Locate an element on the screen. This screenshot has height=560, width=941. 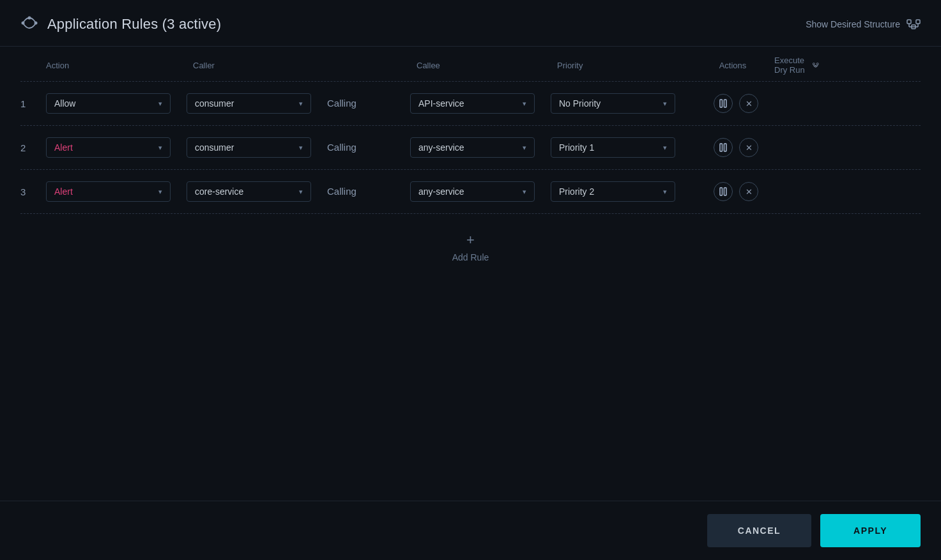
row-actions-2: ✕ is located at coordinates (733, 148).